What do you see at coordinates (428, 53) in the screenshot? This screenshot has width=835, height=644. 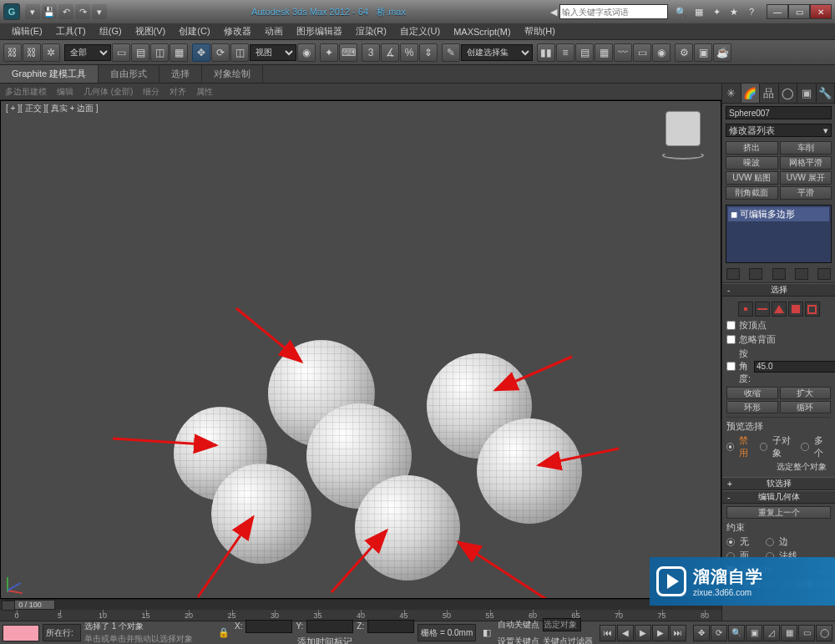 I see `spinner-snap-icon: ⇕` at bounding box center [428, 53].